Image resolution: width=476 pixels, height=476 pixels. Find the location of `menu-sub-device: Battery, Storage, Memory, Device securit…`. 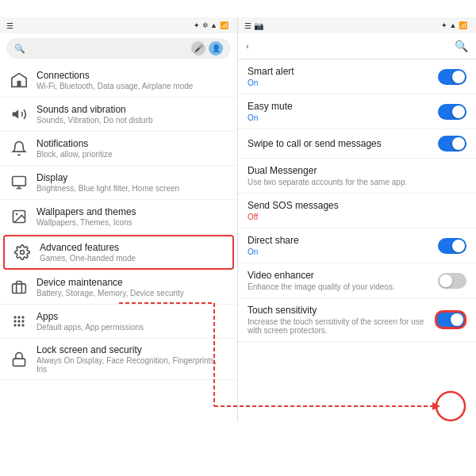

menu-sub-device: Battery, Storage, Memory, Device securit… is located at coordinates (133, 294).